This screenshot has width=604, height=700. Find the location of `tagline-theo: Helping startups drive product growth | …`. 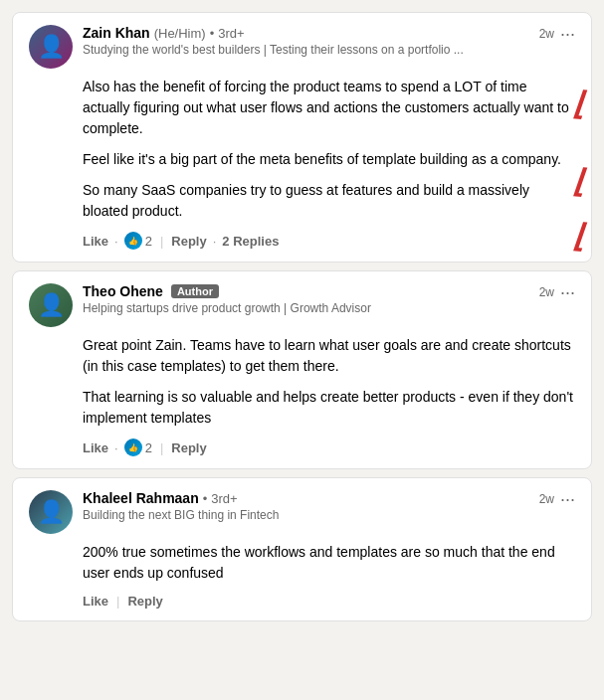

tagline-theo: Helping startups drive product growth | … is located at coordinates (310, 309).